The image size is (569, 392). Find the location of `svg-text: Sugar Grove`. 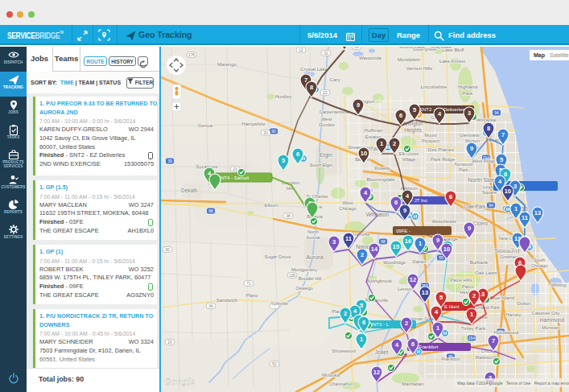

svg-text: Sugar Grove is located at coordinates (278, 257).